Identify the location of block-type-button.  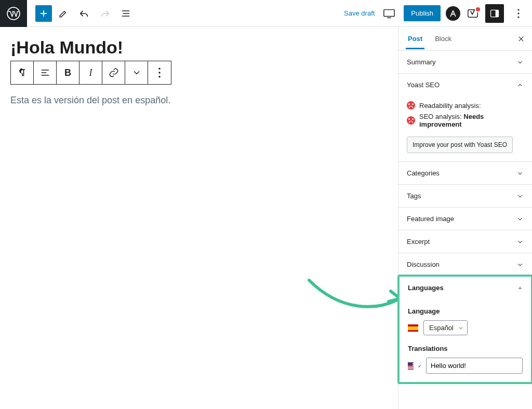
(22, 73).